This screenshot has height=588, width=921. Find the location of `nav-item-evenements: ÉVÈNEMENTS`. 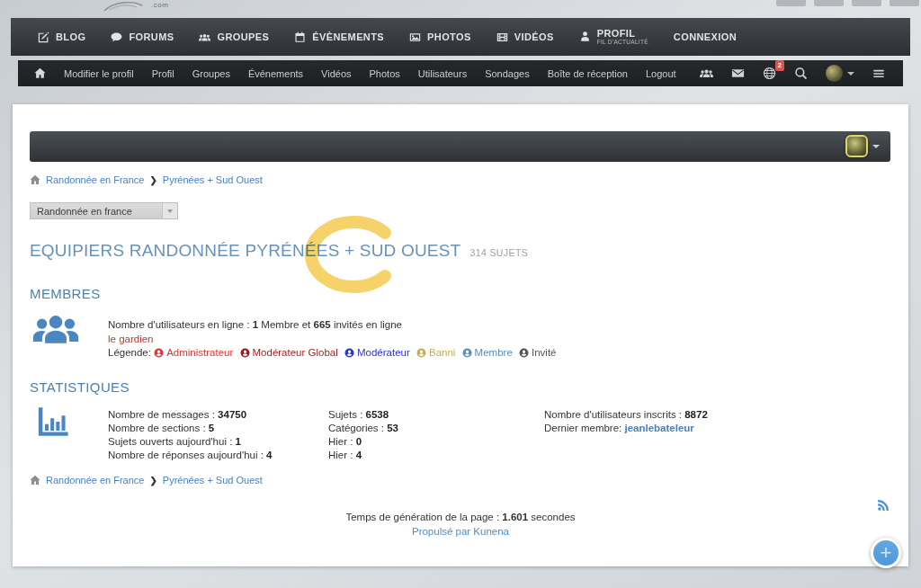

nav-item-evenements: ÉVÈNEMENTS is located at coordinates (339, 38).